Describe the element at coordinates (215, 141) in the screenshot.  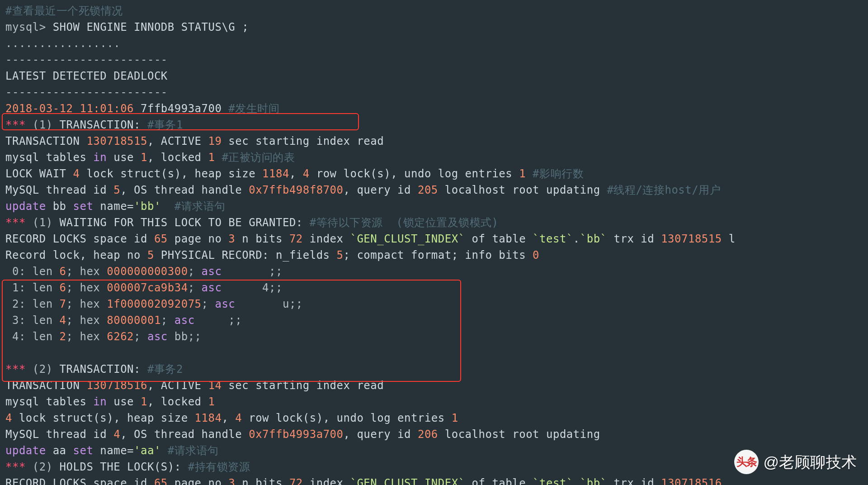
I see `sec: 19` at that location.